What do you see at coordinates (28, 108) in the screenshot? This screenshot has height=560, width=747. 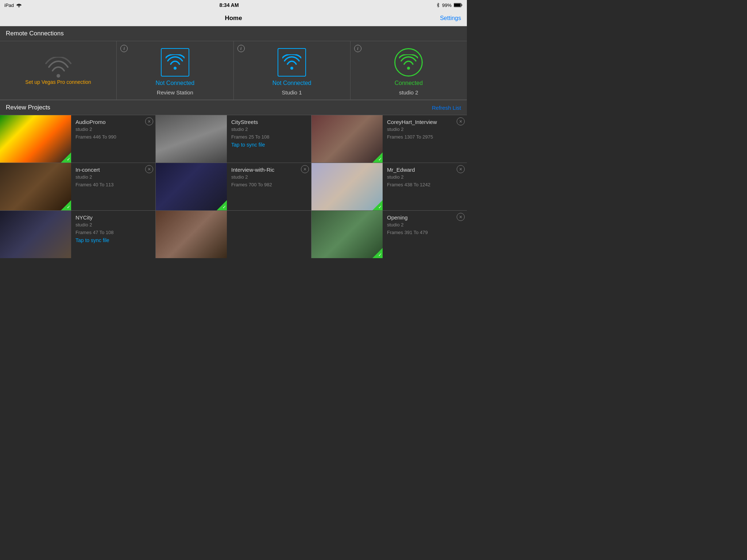 I see `review-projects-title: Review Projects` at bounding box center [28, 108].